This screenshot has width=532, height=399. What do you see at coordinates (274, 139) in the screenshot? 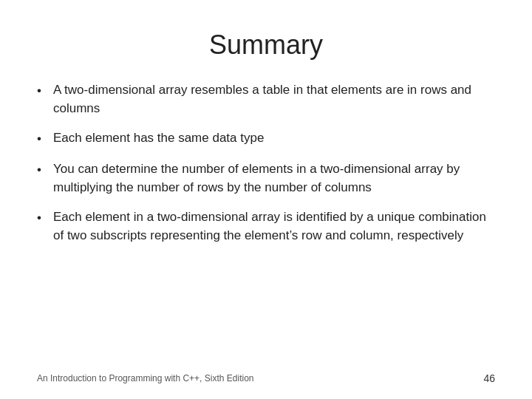
I see `bullet-text: Each element has the same data type` at bounding box center [274, 139].